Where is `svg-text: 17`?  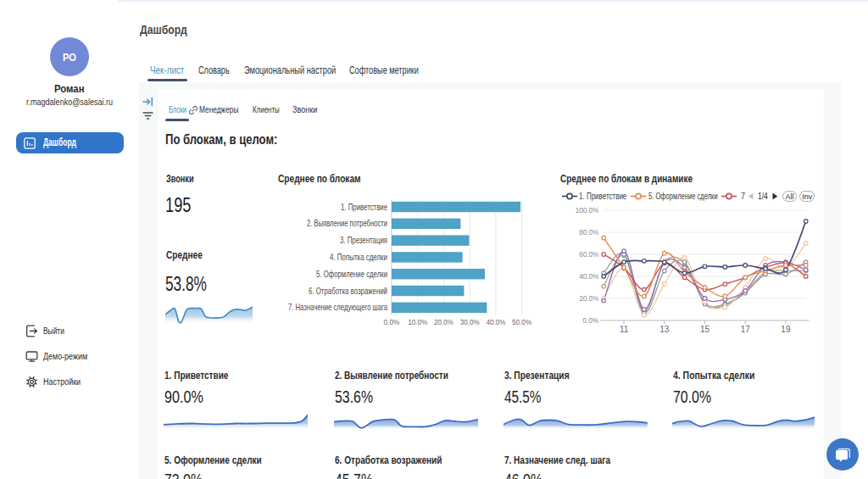
svg-text: 17 is located at coordinates (746, 329).